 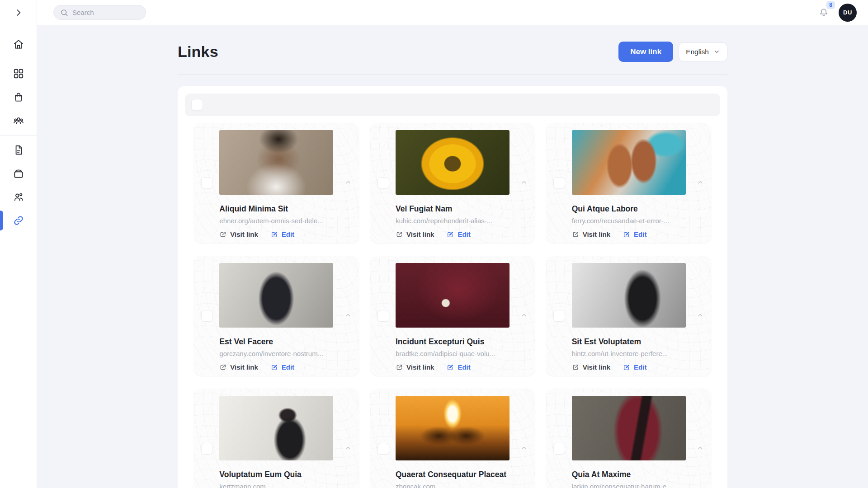 What do you see at coordinates (19, 44) in the screenshot?
I see `home-icon` at bounding box center [19, 44].